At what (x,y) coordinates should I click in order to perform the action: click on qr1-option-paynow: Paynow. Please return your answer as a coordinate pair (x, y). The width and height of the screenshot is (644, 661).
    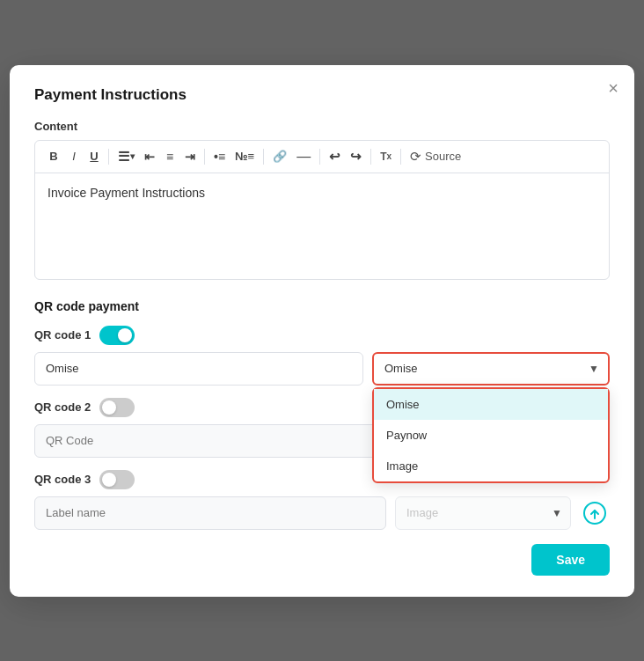
    Looking at the image, I should click on (491, 435).